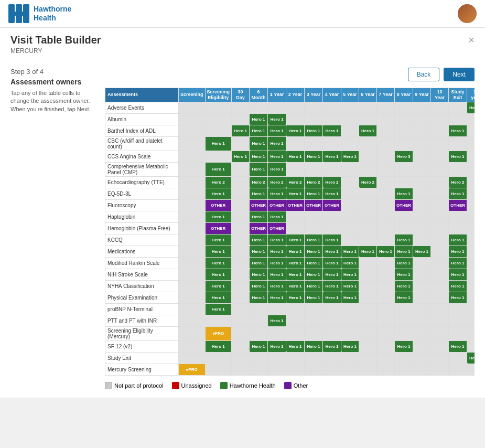 The height and width of the screenshot is (448, 485). Describe the element at coordinates (142, 346) in the screenshot. I see `assessment-name-cell: SF-12 (v2)` at that location.